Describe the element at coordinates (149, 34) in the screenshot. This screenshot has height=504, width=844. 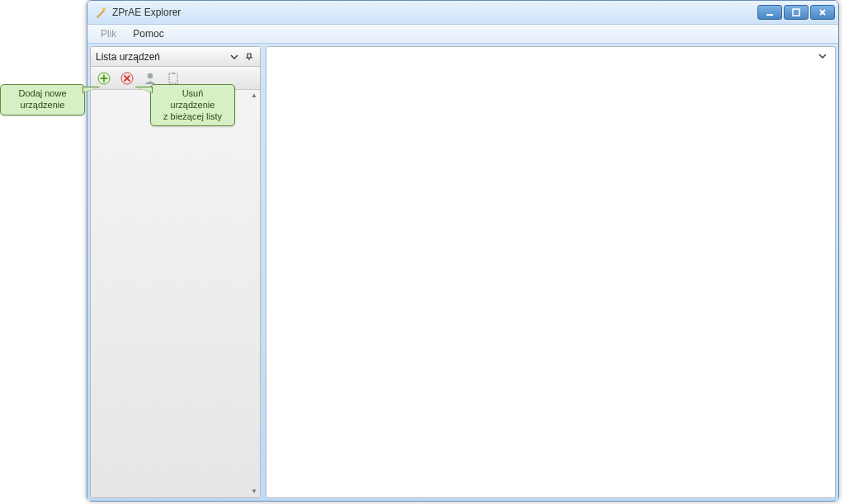
I see `menu-help: Pomoc` at that location.